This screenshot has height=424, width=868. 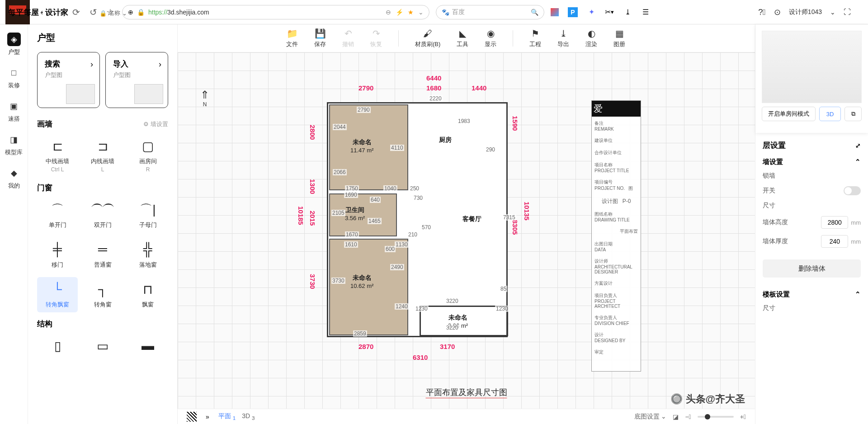 What do you see at coordinates (421, 309) in the screenshot?
I see `dim-label: 1230` at bounding box center [421, 309].